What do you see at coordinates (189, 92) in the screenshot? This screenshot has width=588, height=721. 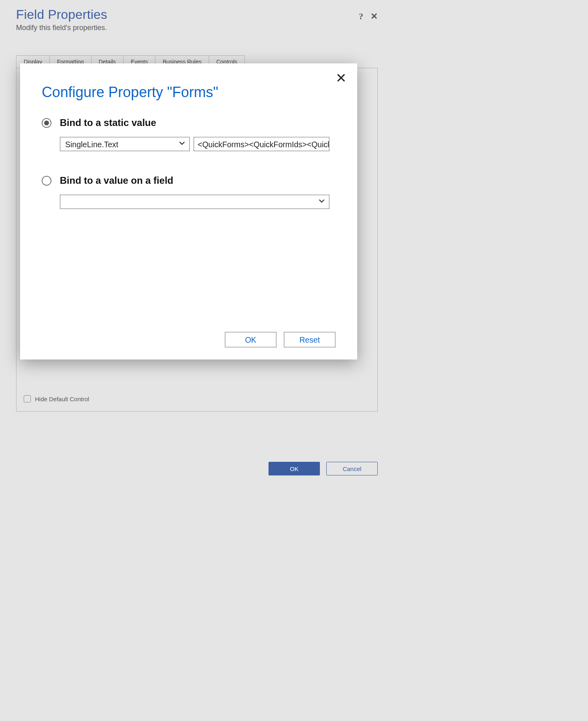 I see `modal-title: Configure Property "Forms"` at bounding box center [189, 92].